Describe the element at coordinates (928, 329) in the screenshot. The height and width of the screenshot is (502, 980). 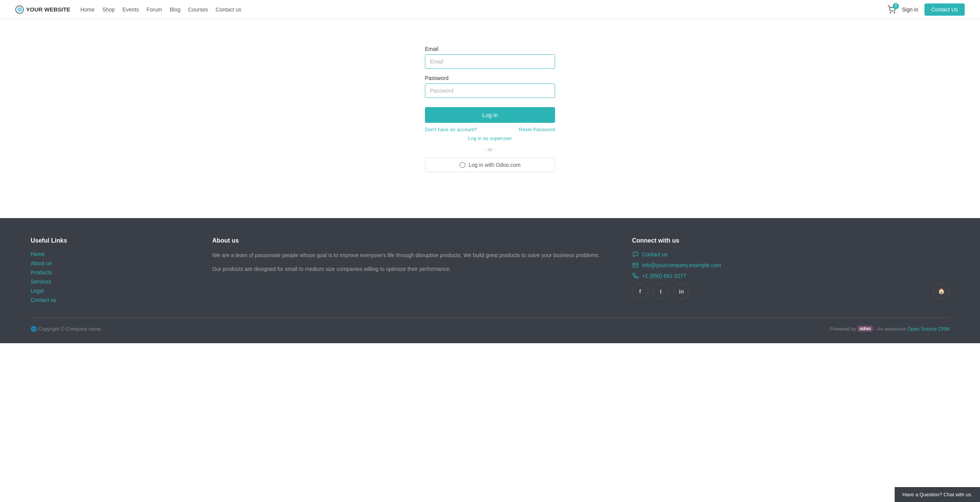
I see `open-source-link: Open Source CRM` at that location.